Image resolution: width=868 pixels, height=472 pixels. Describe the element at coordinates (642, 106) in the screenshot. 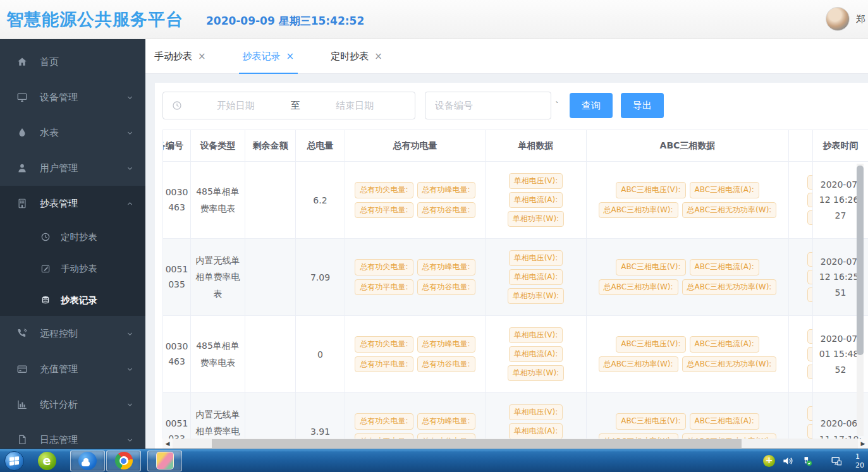

I see `export-button: 导出` at that location.